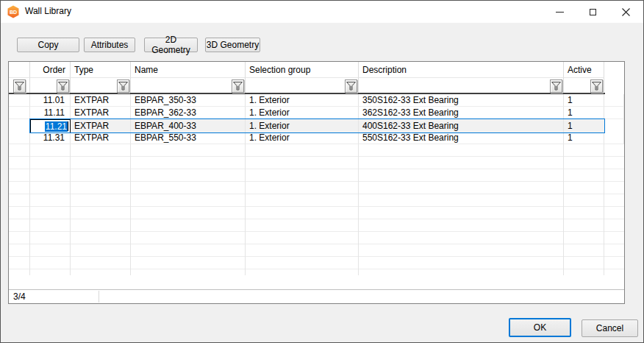 The width and height of the screenshot is (644, 343). I want to click on table-row: 11.01 EXTPAR EBPAR_350-33 1. Exterior 35…, so click(316, 100).